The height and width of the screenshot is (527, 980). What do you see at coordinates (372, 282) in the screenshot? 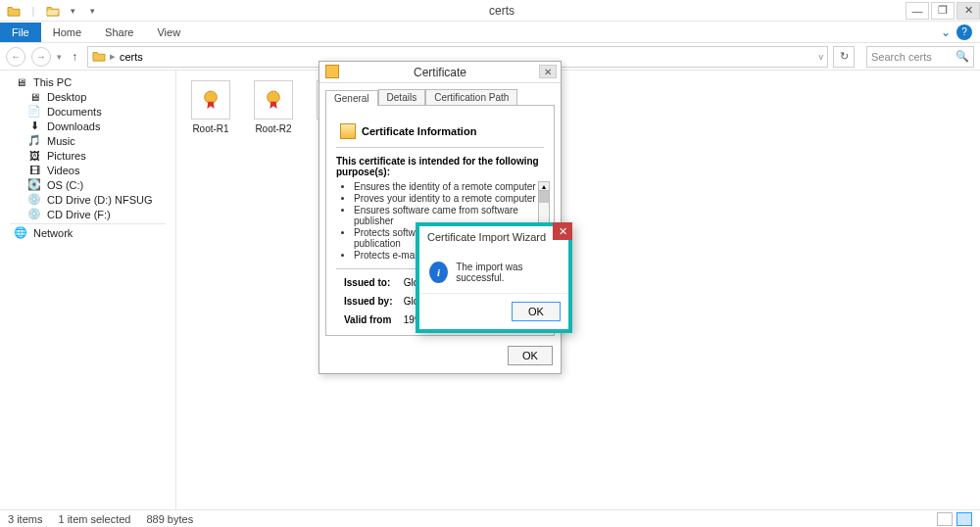
I see `label: Issued to:` at bounding box center [372, 282].